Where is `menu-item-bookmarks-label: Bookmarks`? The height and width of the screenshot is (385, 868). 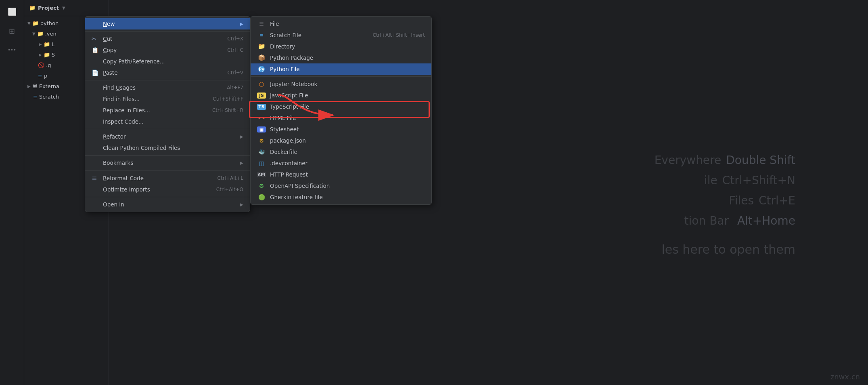 menu-item-bookmarks-label: Bookmarks is located at coordinates (118, 163).